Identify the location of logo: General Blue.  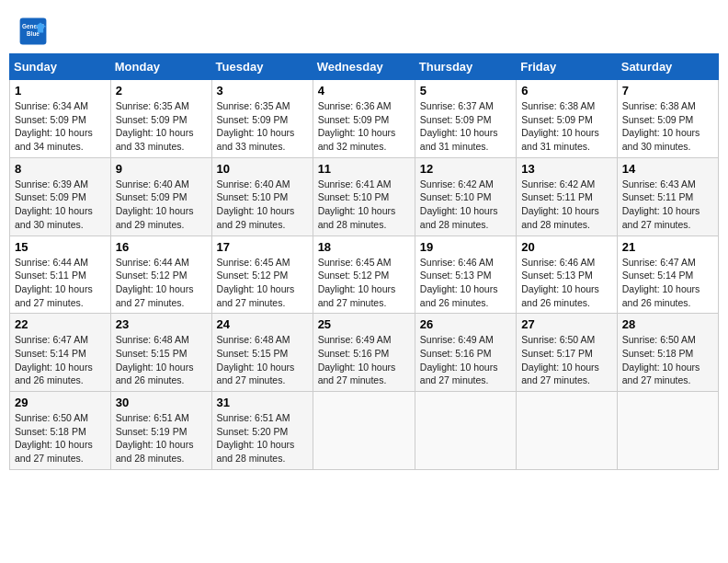
(35, 31).